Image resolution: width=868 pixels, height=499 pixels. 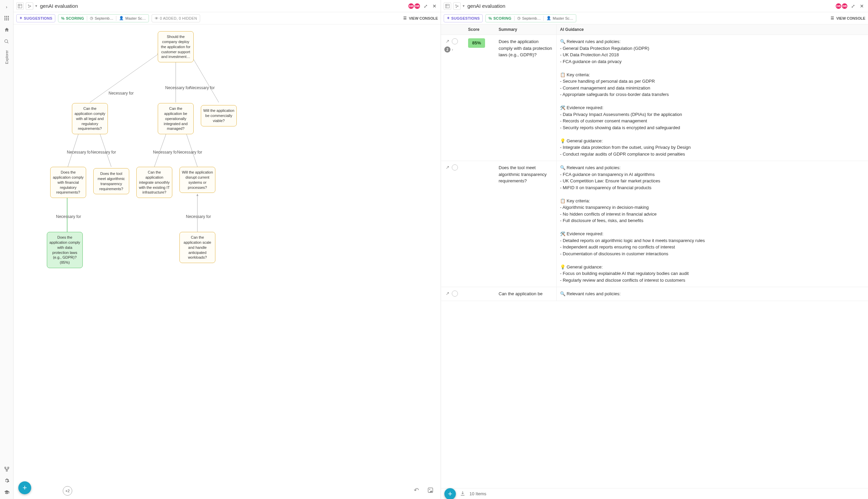 What do you see at coordinates (65, 250) in the screenshot?
I see `graph-node-gdpr: Does the application comply with data pr…` at bounding box center [65, 250].